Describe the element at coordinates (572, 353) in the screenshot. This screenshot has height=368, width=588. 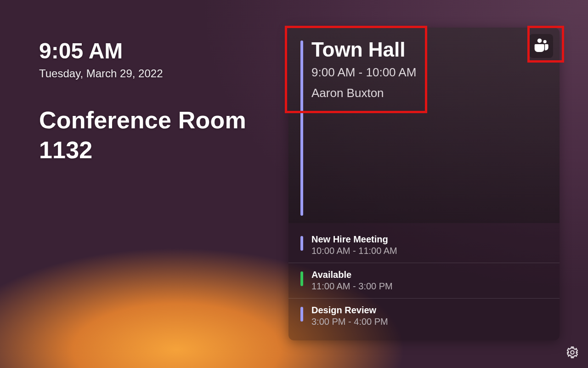
I see `settings-button` at that location.